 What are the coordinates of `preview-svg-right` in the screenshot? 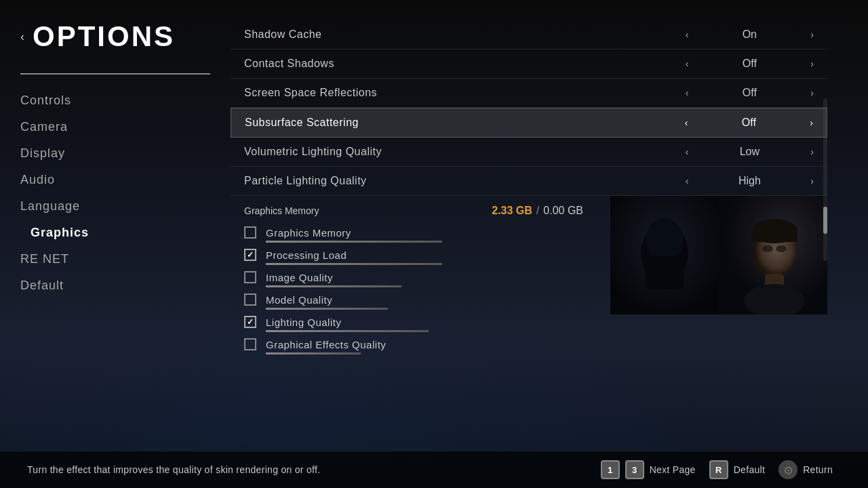 It's located at (773, 255).